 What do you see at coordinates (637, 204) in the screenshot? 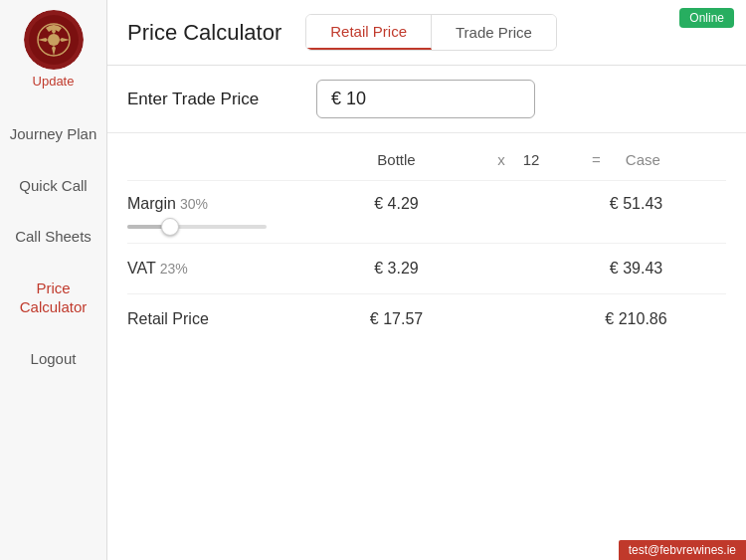
I see `margin-case-value: € 51.43` at bounding box center [637, 204].